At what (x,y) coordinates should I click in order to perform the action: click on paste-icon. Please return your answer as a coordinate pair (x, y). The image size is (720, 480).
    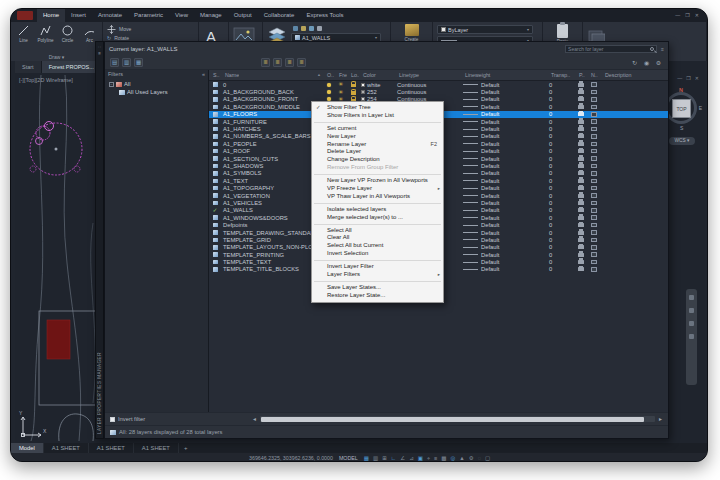
    Looking at the image, I should click on (562, 31).